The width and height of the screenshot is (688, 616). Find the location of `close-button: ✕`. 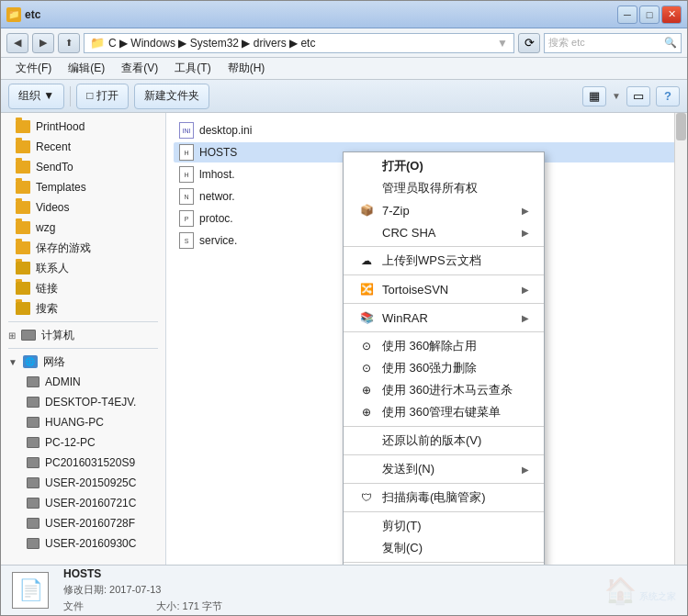

close-button: ✕ is located at coordinates (671, 15).